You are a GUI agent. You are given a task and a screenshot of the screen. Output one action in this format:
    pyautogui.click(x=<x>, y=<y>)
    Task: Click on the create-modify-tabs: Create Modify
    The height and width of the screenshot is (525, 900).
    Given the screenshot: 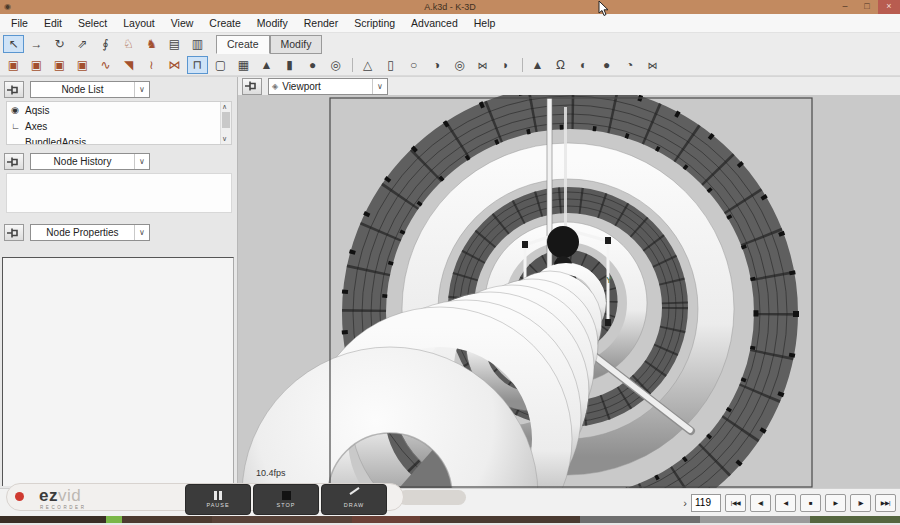 What is the action you would take?
    pyautogui.click(x=269, y=44)
    